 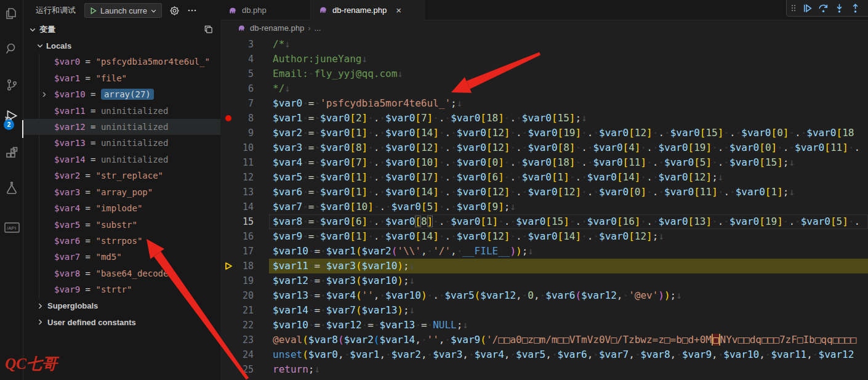 What do you see at coordinates (569, 355) in the screenshot?
I see `code-line-text: unset($var0,·$var1,·$var2,·$var3,·$var4,…` at bounding box center [569, 355].